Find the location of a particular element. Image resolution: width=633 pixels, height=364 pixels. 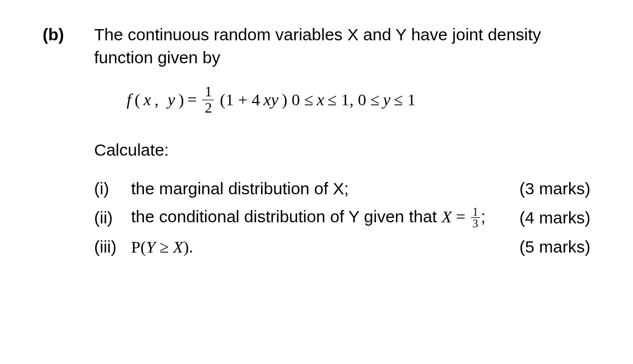

frac-sm-num: 1 is located at coordinates (476, 212).